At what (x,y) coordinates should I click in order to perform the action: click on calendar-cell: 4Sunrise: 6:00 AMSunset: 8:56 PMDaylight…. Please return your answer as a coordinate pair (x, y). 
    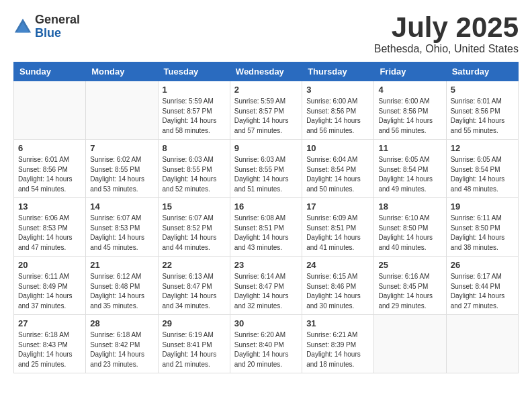
    Looking at the image, I should click on (410, 110).